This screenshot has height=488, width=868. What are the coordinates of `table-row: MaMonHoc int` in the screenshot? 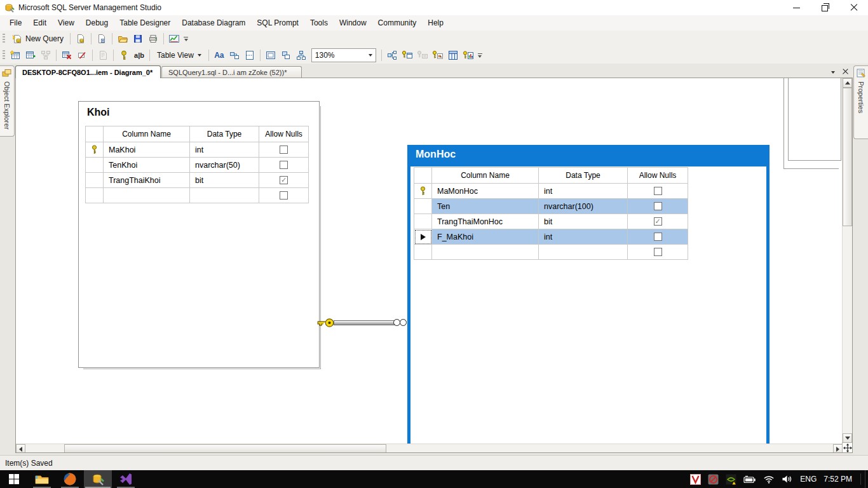 It's located at (552, 191).